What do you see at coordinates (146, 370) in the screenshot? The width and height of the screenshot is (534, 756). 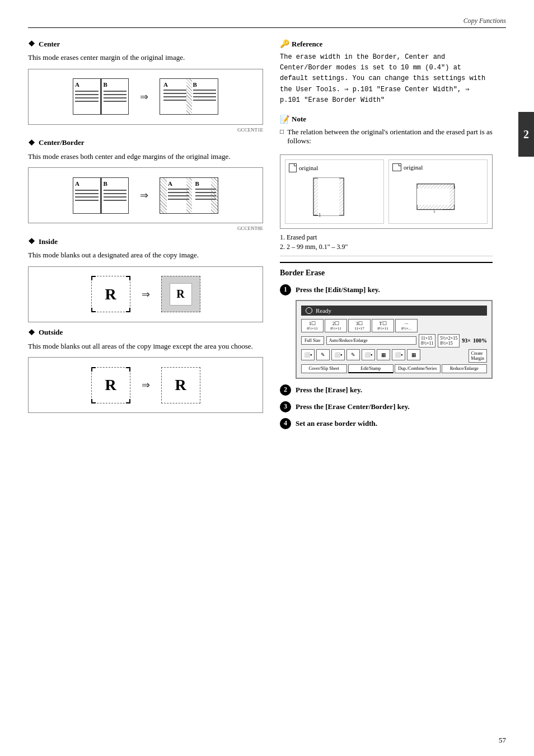 I see `section-outside: ❖ Outside This mode blanks out all areas…` at bounding box center [146, 370].